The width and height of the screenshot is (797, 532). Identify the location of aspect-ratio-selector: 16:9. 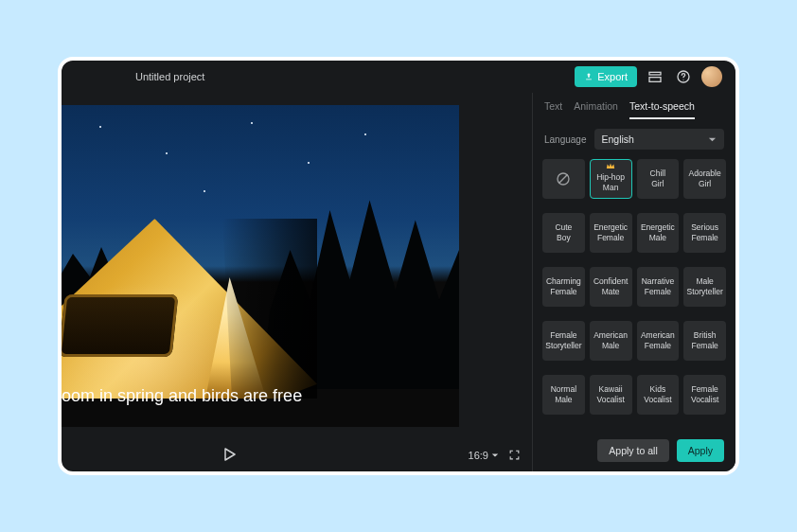
(484, 455).